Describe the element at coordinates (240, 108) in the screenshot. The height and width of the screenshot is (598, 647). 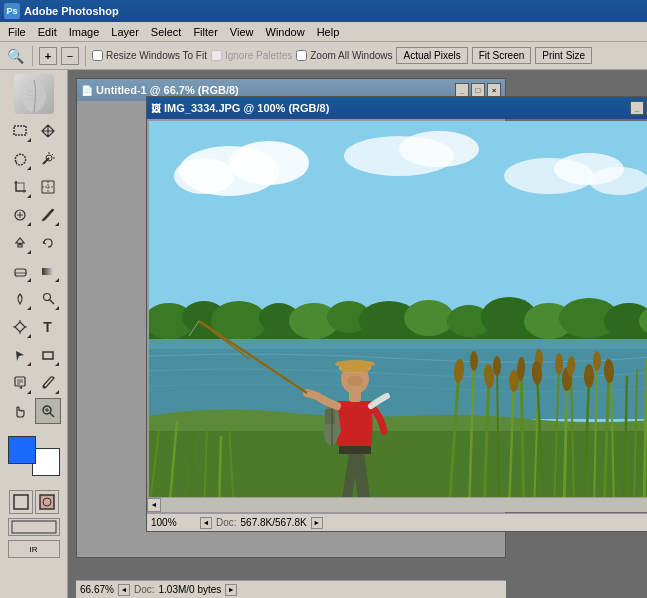
I see `main-window-title-left: 🖼 IMG_3334.JPG @ 100% (RGB/8)` at that location.